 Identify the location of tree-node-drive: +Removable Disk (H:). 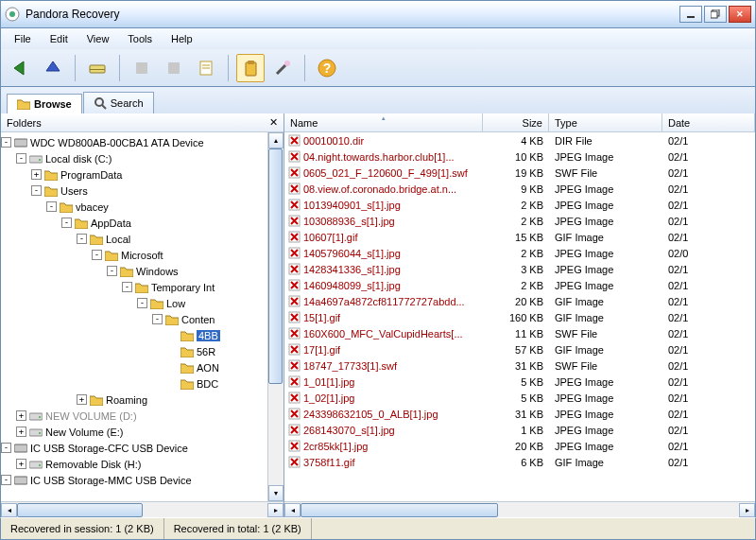
(134, 463).